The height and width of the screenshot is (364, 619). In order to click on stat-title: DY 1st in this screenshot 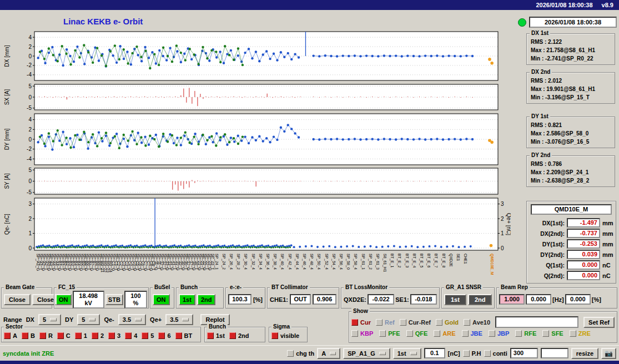, I will do `click(540, 117)`.